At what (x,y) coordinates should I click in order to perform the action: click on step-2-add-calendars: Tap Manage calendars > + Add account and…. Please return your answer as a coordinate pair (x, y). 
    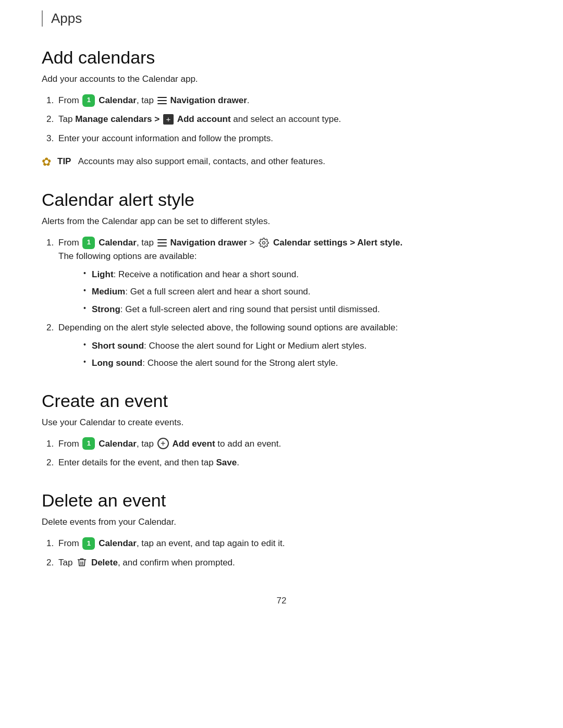
    Looking at the image, I should click on (289, 119).